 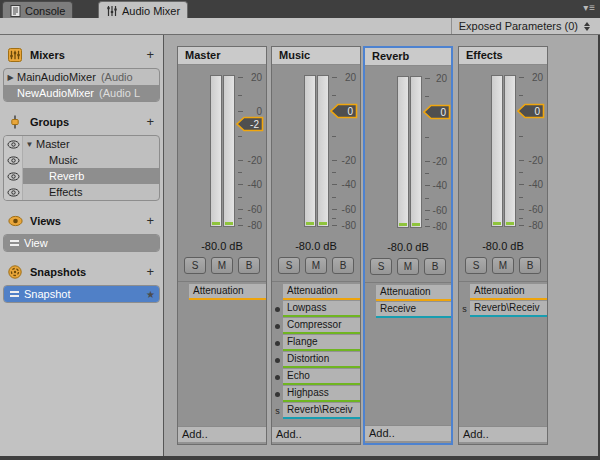 I want to click on foldout-triangle-icon: ▶, so click(x=10, y=78).